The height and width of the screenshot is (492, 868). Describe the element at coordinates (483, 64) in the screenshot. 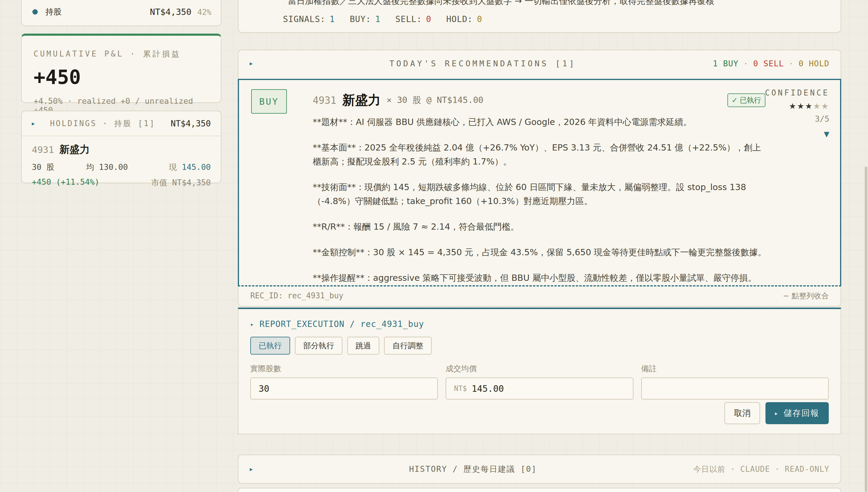

I see `recommendations-title: TODAY'S RECOMMENDATIONS [1]` at that location.